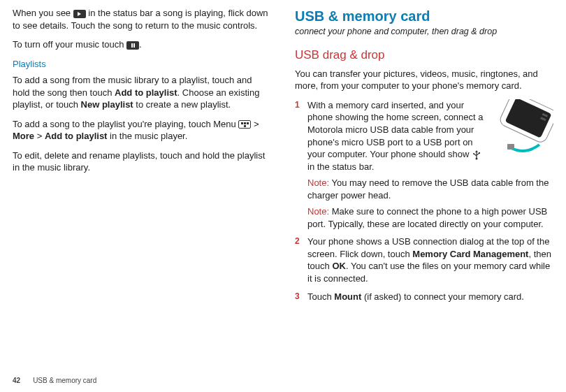 This screenshot has width=566, height=392. I want to click on note-1: Note: You may need to remove the USB dat…, so click(430, 189).